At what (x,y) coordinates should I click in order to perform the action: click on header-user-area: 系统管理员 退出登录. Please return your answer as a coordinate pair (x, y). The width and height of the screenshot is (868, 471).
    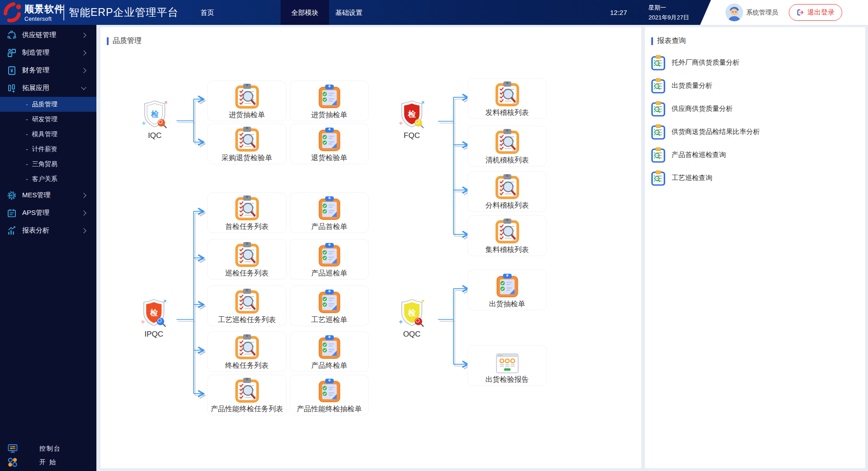
    Looking at the image, I should click on (784, 13).